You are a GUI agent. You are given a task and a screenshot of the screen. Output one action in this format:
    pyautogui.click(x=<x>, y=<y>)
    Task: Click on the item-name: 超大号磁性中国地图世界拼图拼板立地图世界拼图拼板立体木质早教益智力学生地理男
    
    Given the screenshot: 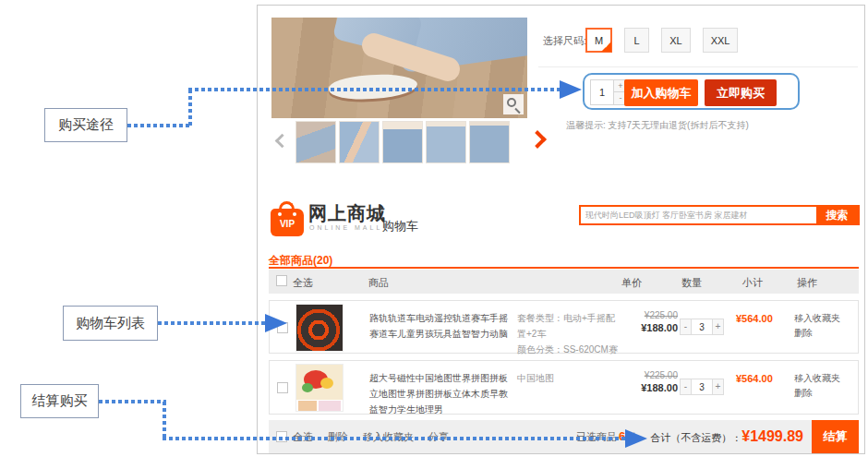 What is the action you would take?
    pyautogui.click(x=440, y=393)
    